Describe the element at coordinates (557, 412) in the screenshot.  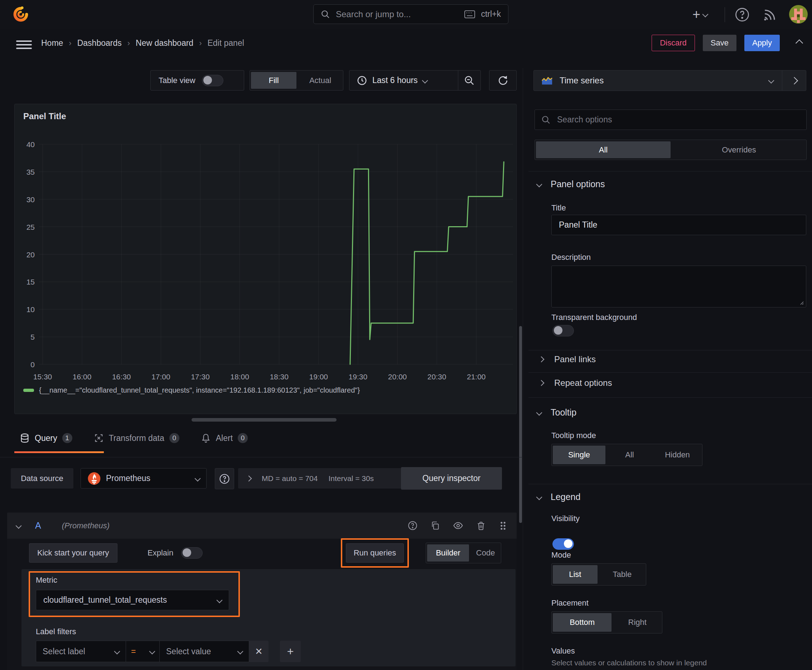
I see `tooltip-section-header: Tooltip` at that location.